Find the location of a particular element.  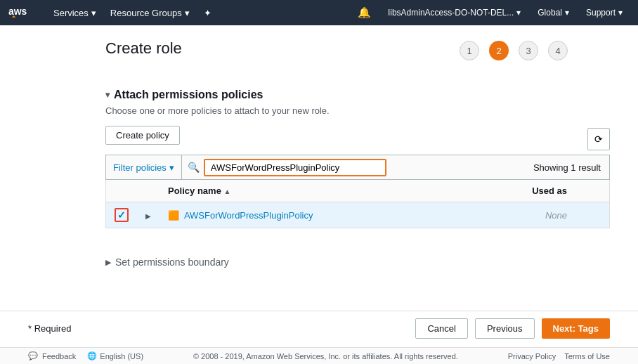

policy-type-icon: 🟧 is located at coordinates (174, 215).